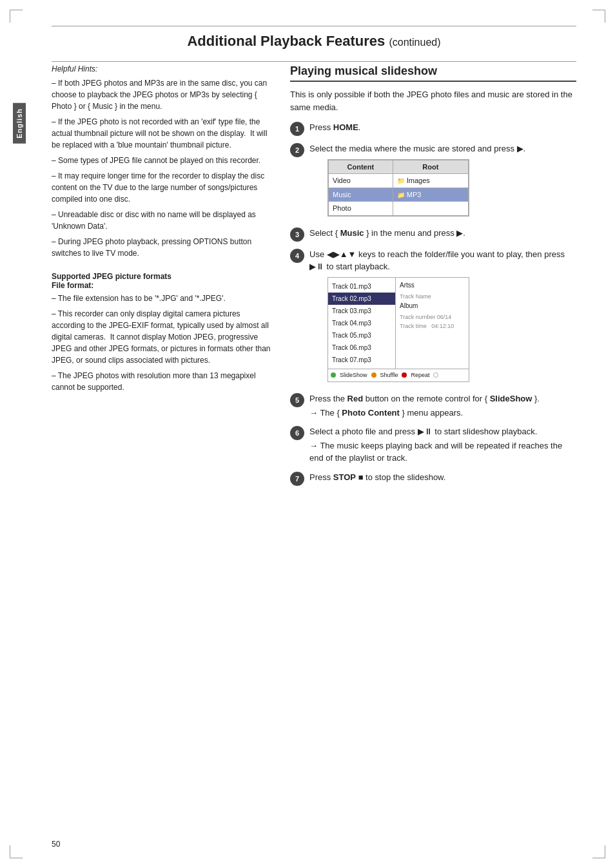 The width and height of the screenshot is (615, 868). I want to click on footer-slideshow: SlideShow, so click(353, 376).